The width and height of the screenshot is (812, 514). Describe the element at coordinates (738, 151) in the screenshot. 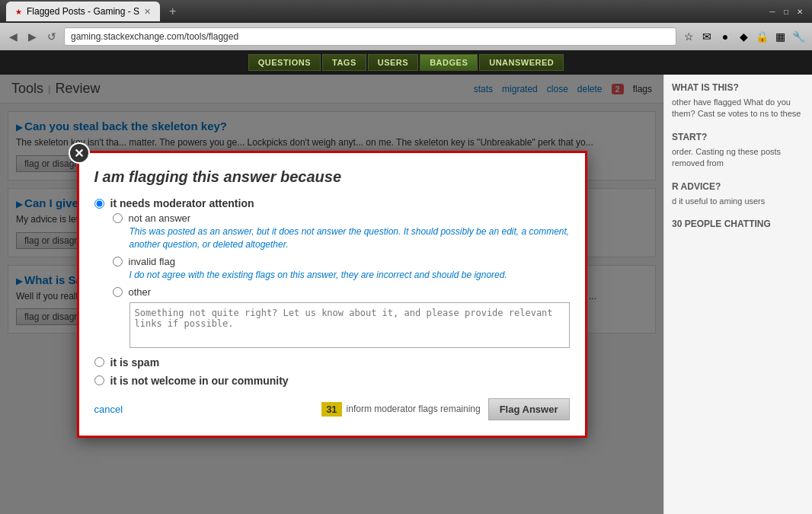

I see `start-section: START? order. Casting ng these posts rem…` at that location.